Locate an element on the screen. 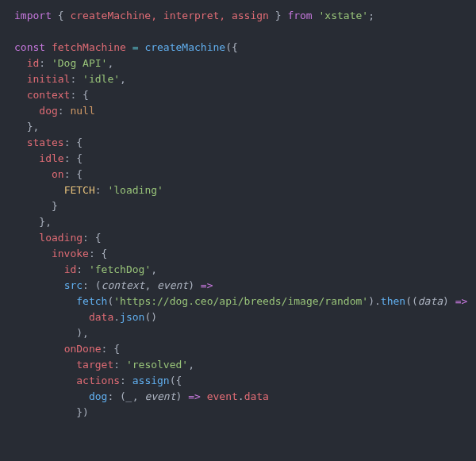 The height and width of the screenshot is (461, 476). initial-value: 'idle' is located at coordinates (102, 79).